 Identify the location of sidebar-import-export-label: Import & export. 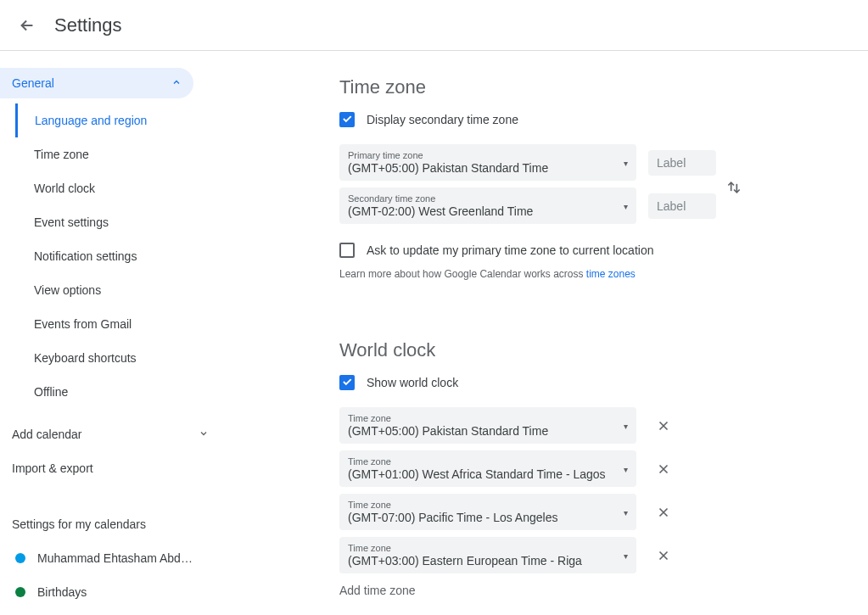
(53, 468).